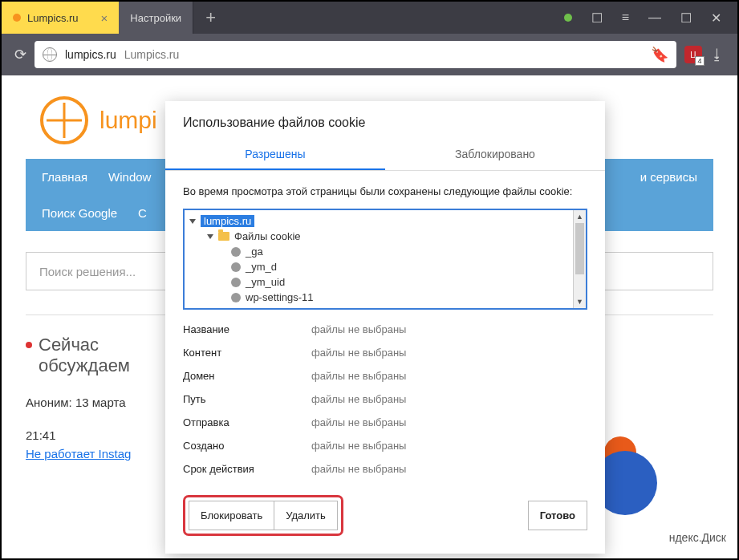 The height and width of the screenshot is (560, 739). Describe the element at coordinates (385, 297) in the screenshot. I see `tree-cookie: wp-settings-11` at that location.